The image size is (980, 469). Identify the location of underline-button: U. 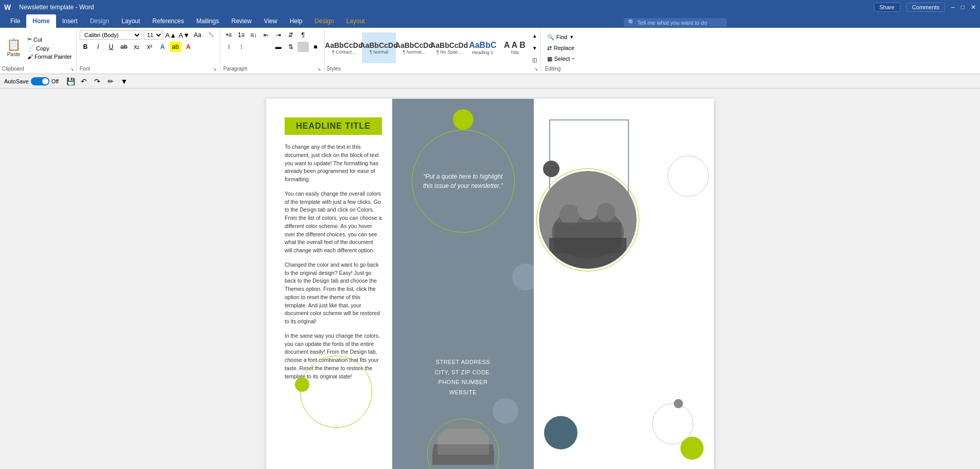
(111, 47).